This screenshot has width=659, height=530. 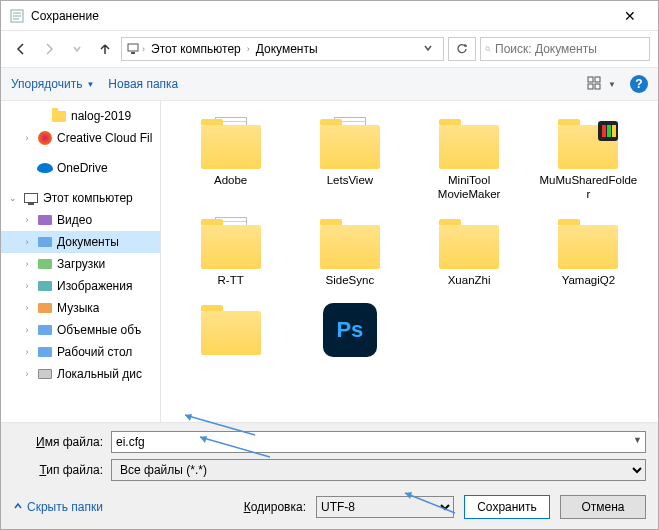 What do you see at coordinates (80, 168) in the screenshot?
I see `sidebar-item-2: OneDrive` at bounding box center [80, 168].